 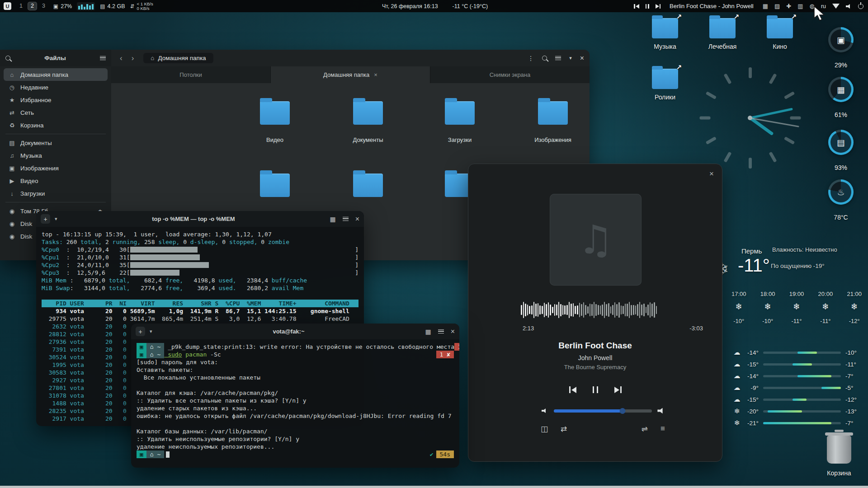 I want to click on calendar-icon: ▦, so click(x=841, y=89).